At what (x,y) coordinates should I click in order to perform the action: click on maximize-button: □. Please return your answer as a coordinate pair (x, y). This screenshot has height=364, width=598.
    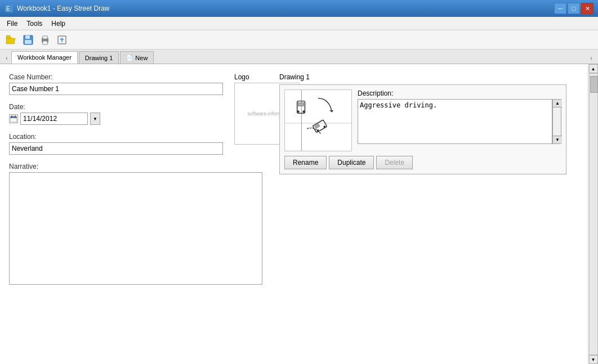
    Looking at the image, I should click on (574, 8).